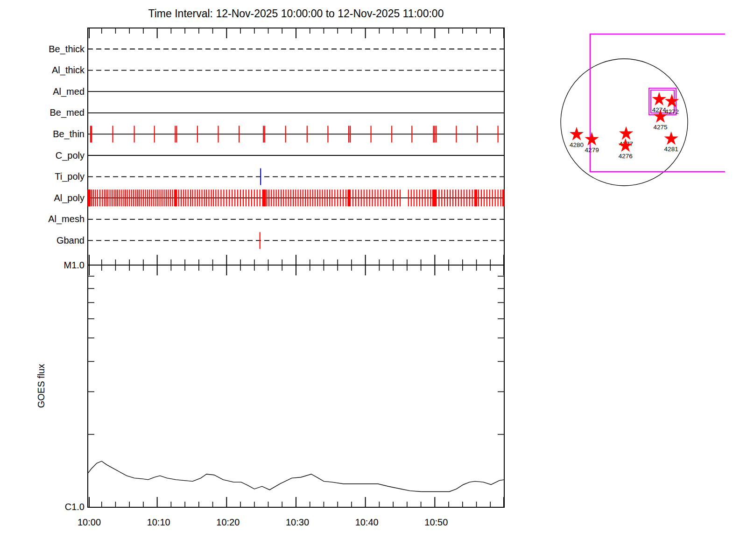 This screenshot has height=560, width=747. Describe the element at coordinates (66, 219) in the screenshot. I see `channel-label-Al_mesh: Al_mesh` at that location.